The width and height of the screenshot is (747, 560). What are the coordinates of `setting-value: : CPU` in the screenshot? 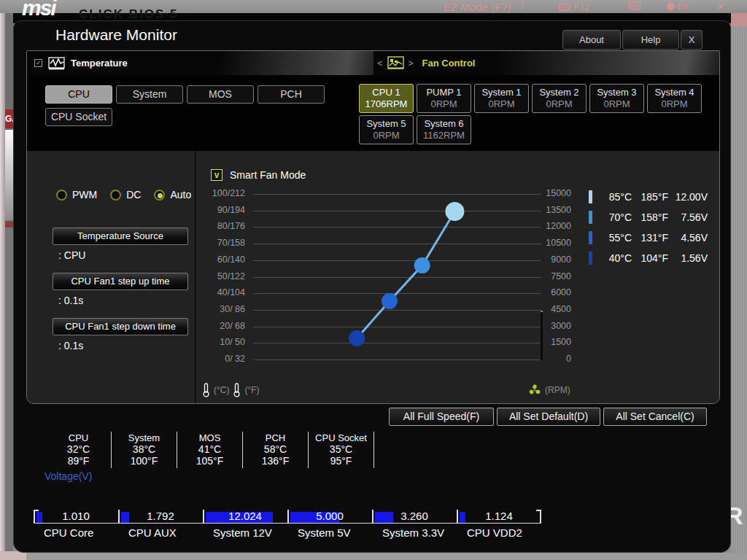 It's located at (123, 255).